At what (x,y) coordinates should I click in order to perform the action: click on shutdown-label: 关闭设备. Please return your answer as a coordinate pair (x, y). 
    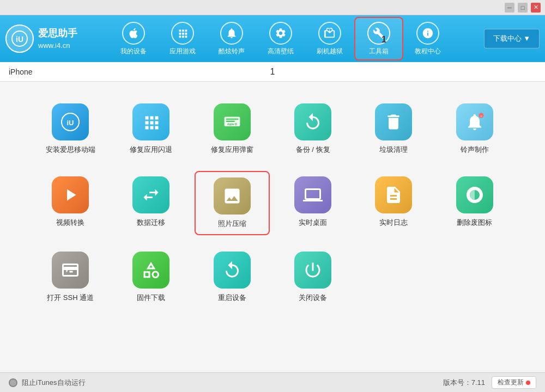
    Looking at the image, I should click on (313, 298).